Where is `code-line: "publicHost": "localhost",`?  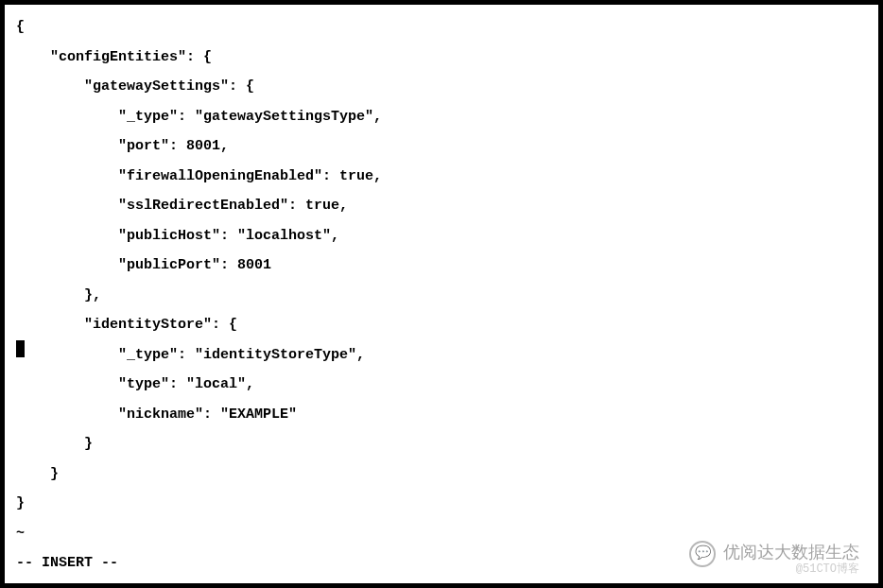 code-line: "publicHost": "localhost", is located at coordinates (178, 236).